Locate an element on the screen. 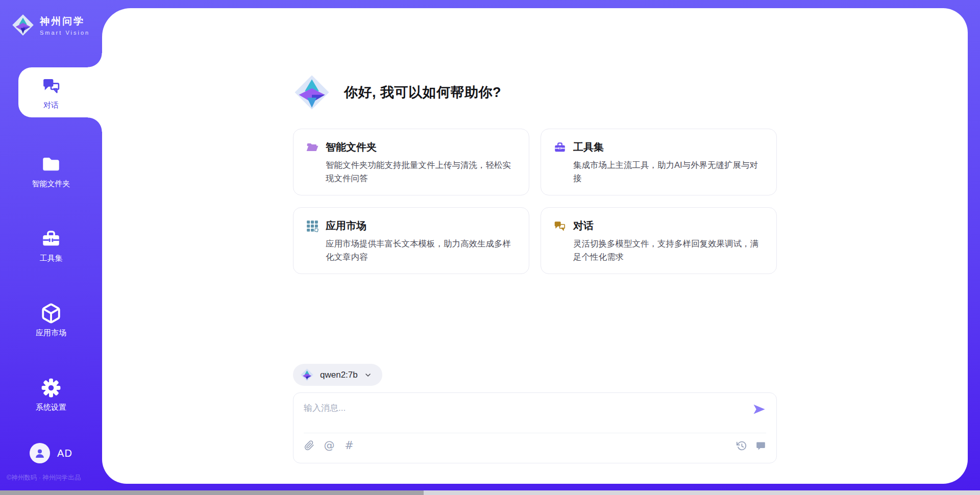  sidebar-item-label: 系统设置 is located at coordinates (51, 407).